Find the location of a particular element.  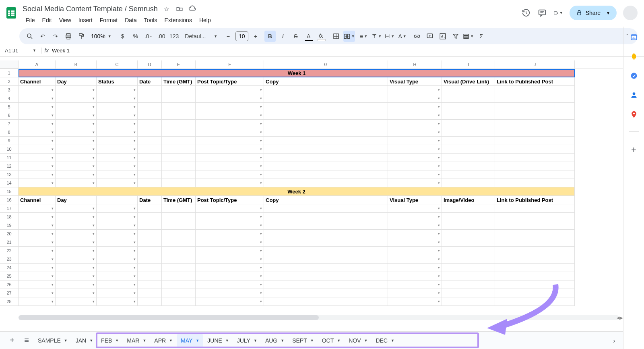

column-header-cell: Time (GMT) is located at coordinates (179, 200).